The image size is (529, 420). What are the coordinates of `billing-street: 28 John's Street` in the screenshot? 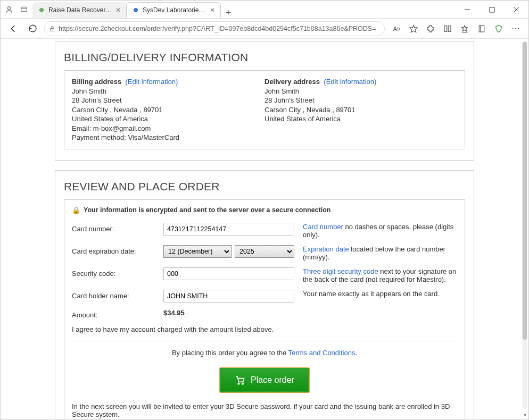 It's located at (168, 100).